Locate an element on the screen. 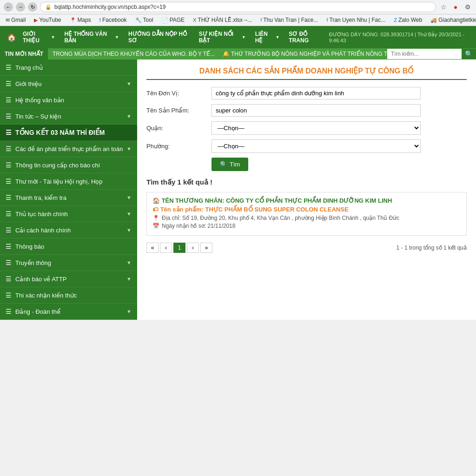  sidebar-item-thanh-tra: ☰ Thanh tra, kiểm tra ▼ is located at coordinates (69, 198).